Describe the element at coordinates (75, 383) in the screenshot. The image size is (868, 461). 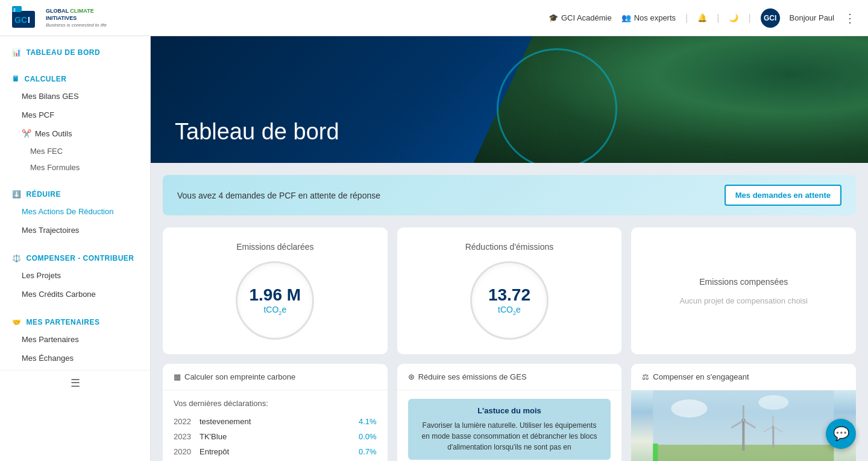
I see `menu-icon: ☰` at that location.